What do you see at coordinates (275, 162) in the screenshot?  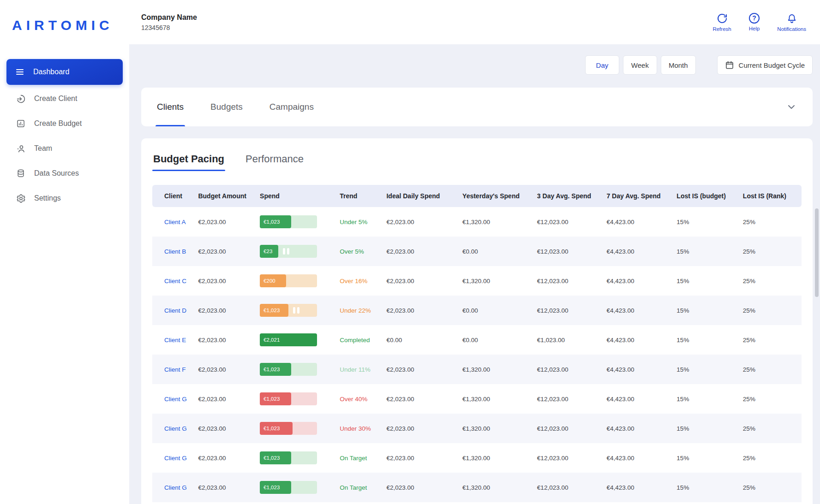 I see `tab-performance: Performance` at bounding box center [275, 162].